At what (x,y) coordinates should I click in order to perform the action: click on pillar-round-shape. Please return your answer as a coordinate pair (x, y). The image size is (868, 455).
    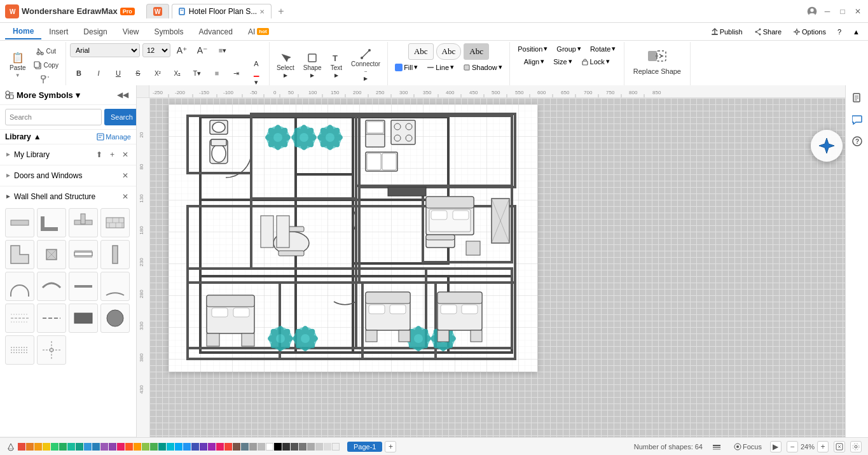
    Looking at the image, I should click on (115, 255).